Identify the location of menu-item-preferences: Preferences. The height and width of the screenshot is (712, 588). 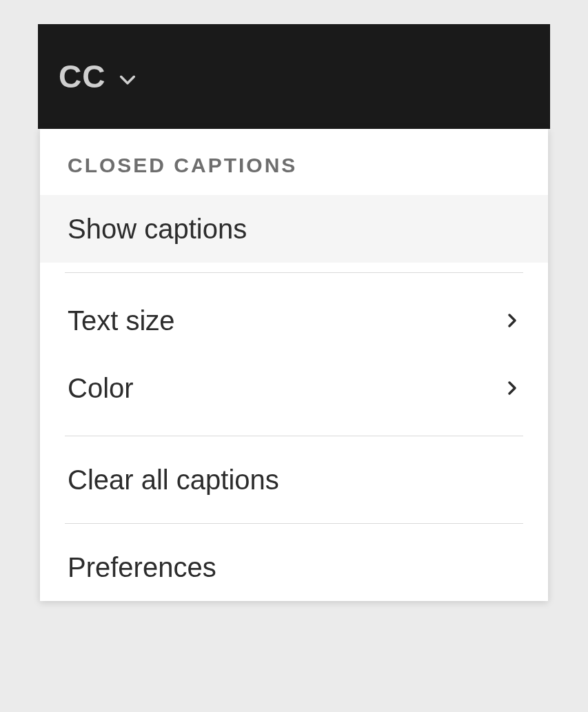
(294, 567).